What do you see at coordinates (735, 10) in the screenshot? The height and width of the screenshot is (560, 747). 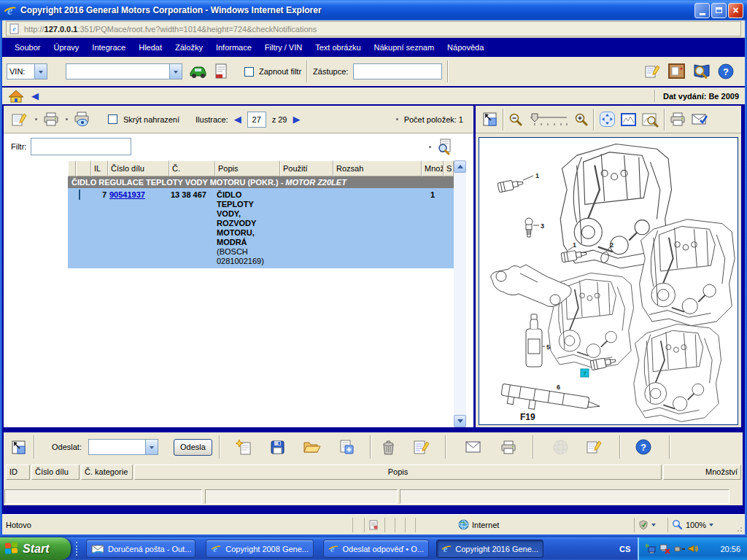 I see `close-button: ×` at bounding box center [735, 10].